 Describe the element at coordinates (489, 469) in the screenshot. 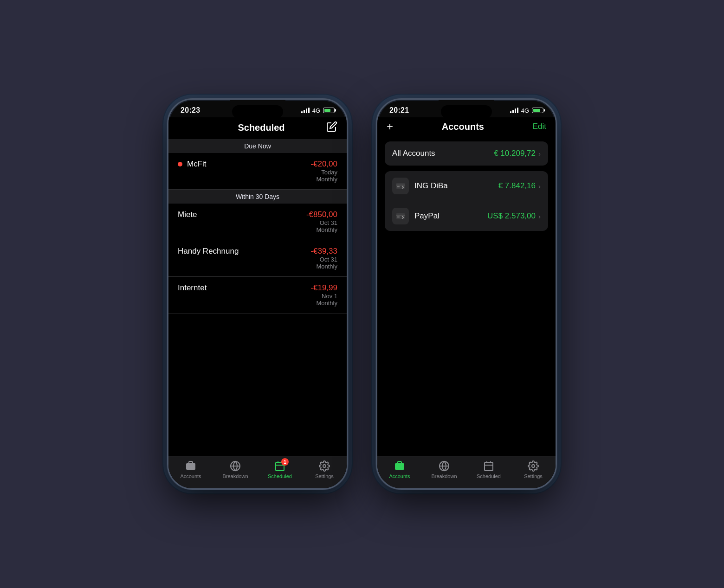

I see `tab-scheduled-2: Scheduled` at that location.